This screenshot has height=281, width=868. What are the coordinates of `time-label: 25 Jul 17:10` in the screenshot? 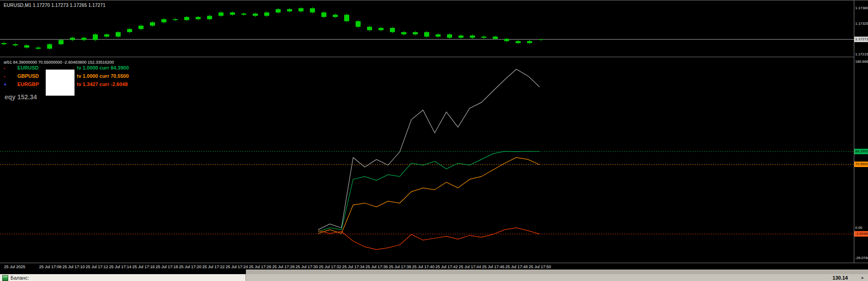 It's located at (73, 267).